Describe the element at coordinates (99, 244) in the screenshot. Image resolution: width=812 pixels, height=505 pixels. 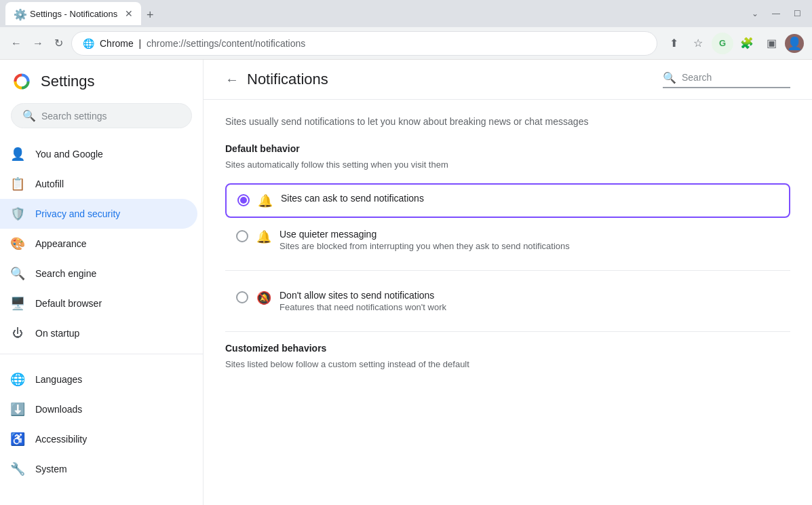
I see `sidebar-item-appearance: 🎨 Appearance` at that location.